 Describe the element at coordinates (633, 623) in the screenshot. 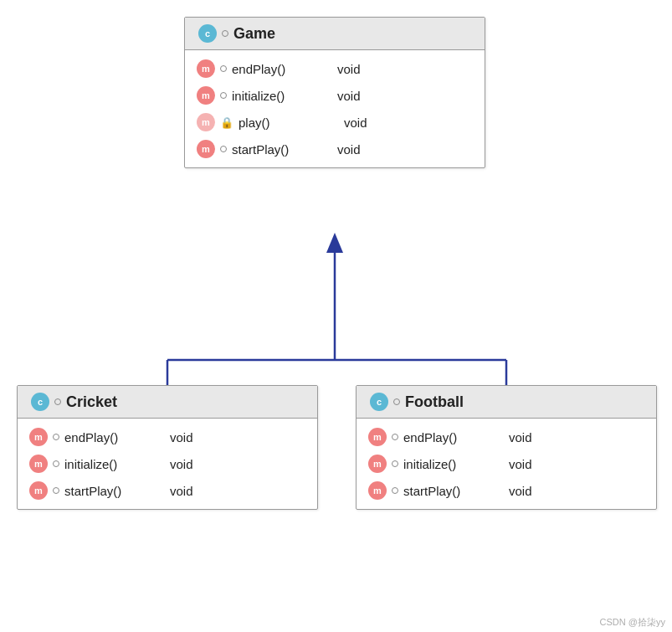

I see `watermark: CSDN @拾柒yy` at that location.